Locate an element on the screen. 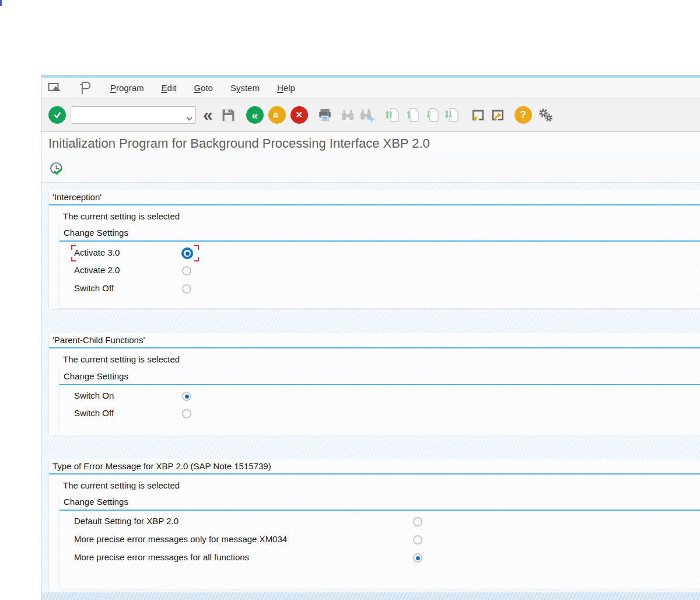  section-title: 'Interception' is located at coordinates (77, 197).